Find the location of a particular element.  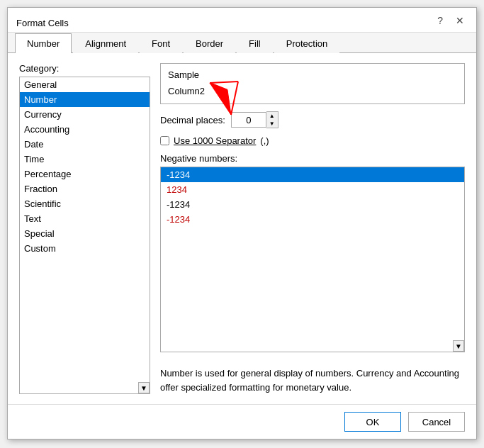

close-button: ✕ is located at coordinates (460, 21).